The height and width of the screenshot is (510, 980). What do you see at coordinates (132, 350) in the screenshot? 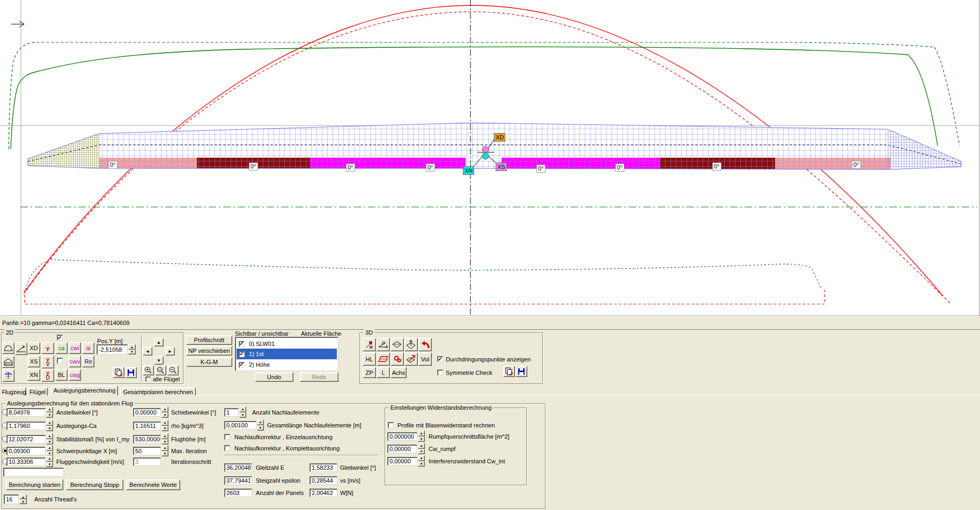
I see `posy-spinner: ▲▼` at bounding box center [132, 350].